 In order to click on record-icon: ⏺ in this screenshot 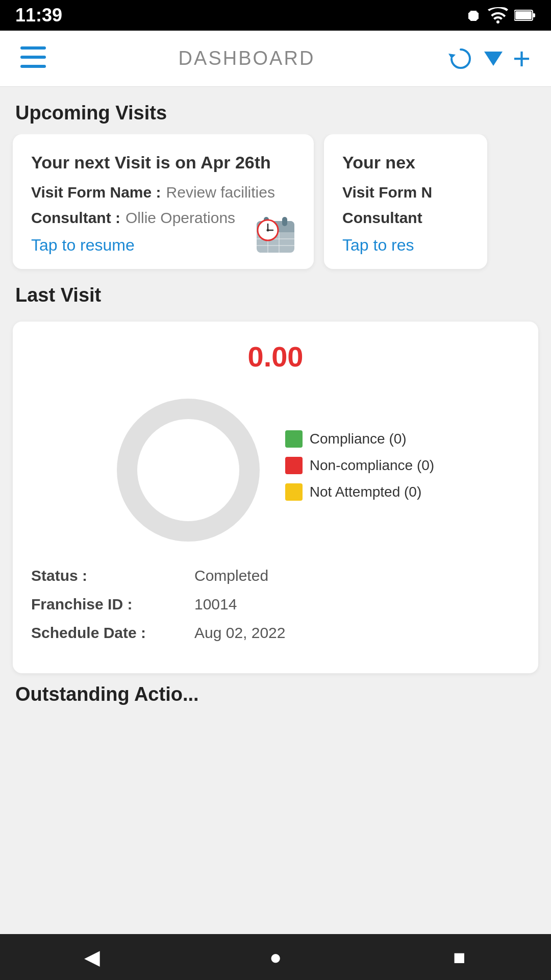, I will do `click(473, 15)`.